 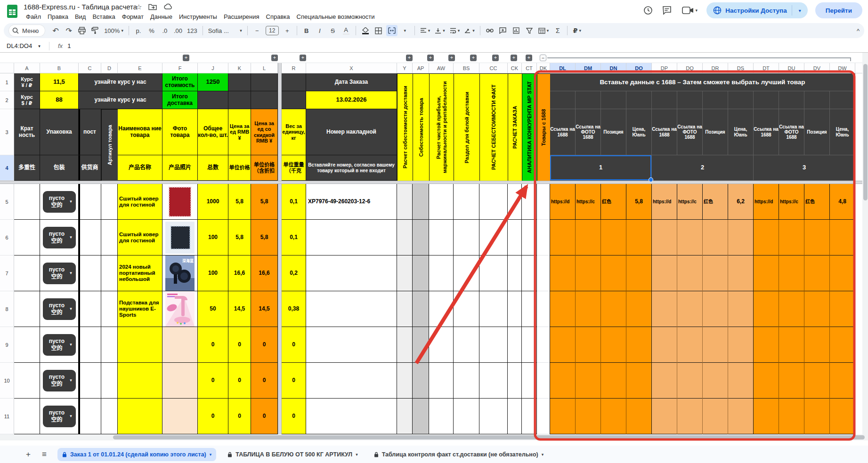 What do you see at coordinates (213, 273) in the screenshot?
I see `cell-qty: 100` at bounding box center [213, 273].